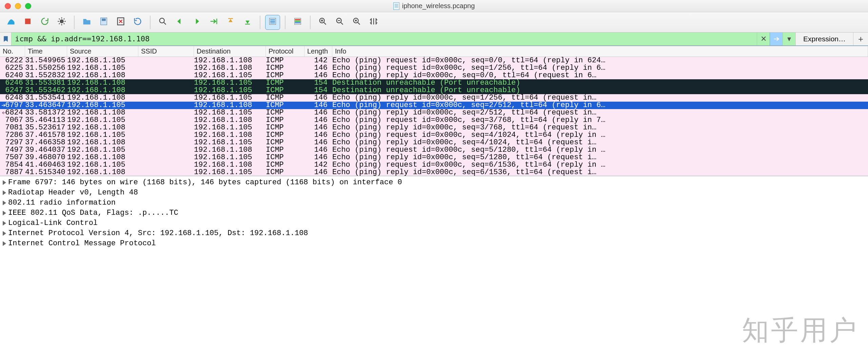 This screenshot has height=353, width=868. What do you see at coordinates (6, 39) in the screenshot?
I see `filter-bookmark-button` at bounding box center [6, 39].